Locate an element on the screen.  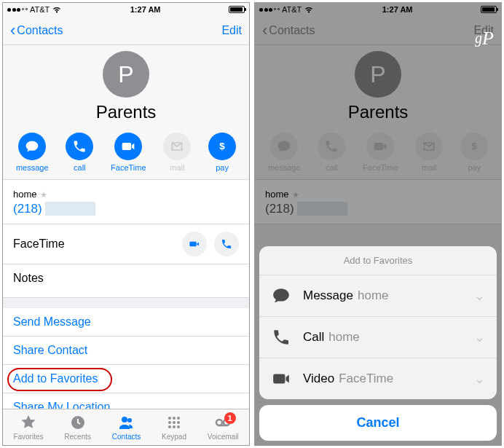
share-location-link: Share My Location is located at coordinates (126, 401).